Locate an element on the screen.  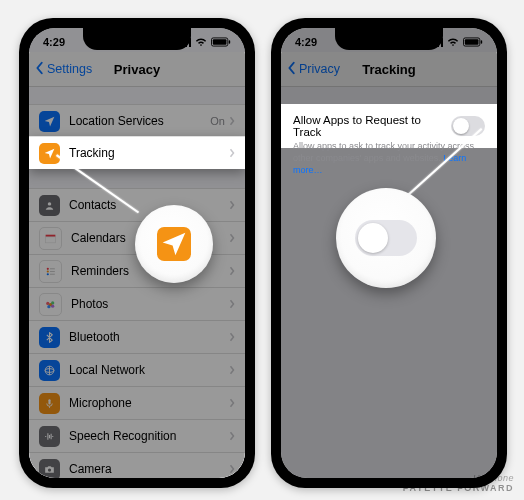
toggle-icon is located at coordinates (386, 238).